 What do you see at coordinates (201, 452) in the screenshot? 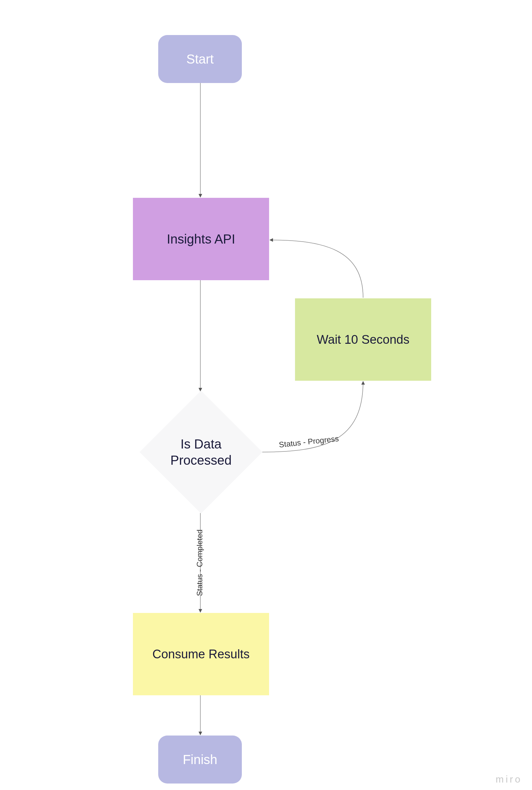
I see `decision-node: Is Data Processed` at bounding box center [201, 452].